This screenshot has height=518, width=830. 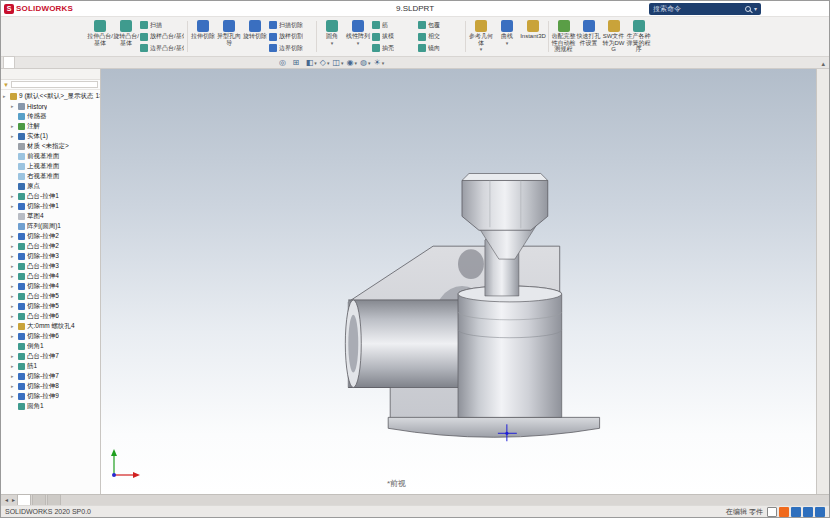 What do you see at coordinates (508, 44) in the screenshot?
I see `curves-caret-icon: ▾` at bounding box center [508, 44].